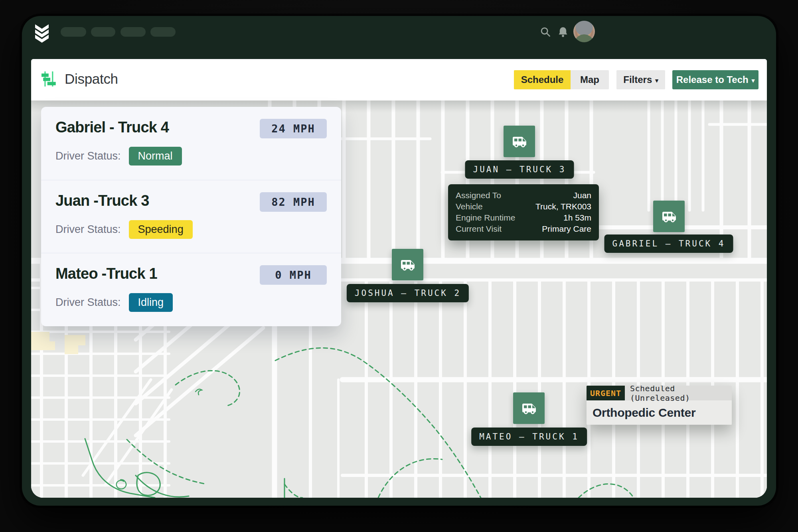  I want to click on search-icon, so click(545, 32).